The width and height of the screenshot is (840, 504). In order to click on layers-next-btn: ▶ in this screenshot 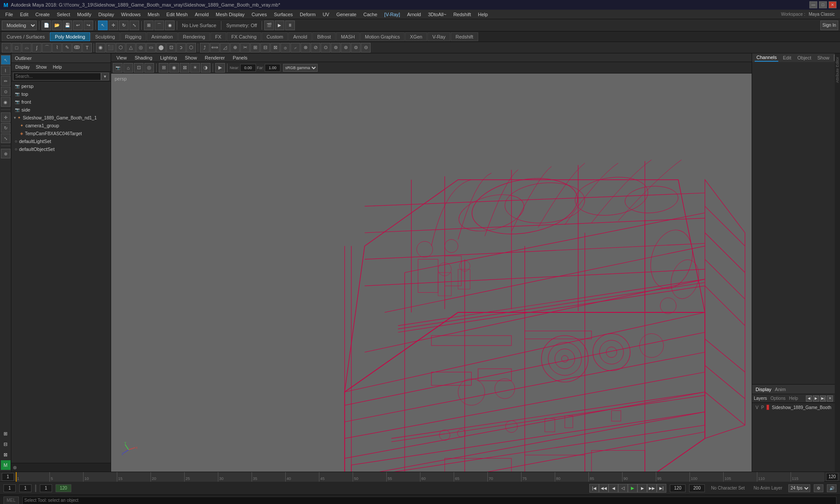, I will do `click(816, 399)`.